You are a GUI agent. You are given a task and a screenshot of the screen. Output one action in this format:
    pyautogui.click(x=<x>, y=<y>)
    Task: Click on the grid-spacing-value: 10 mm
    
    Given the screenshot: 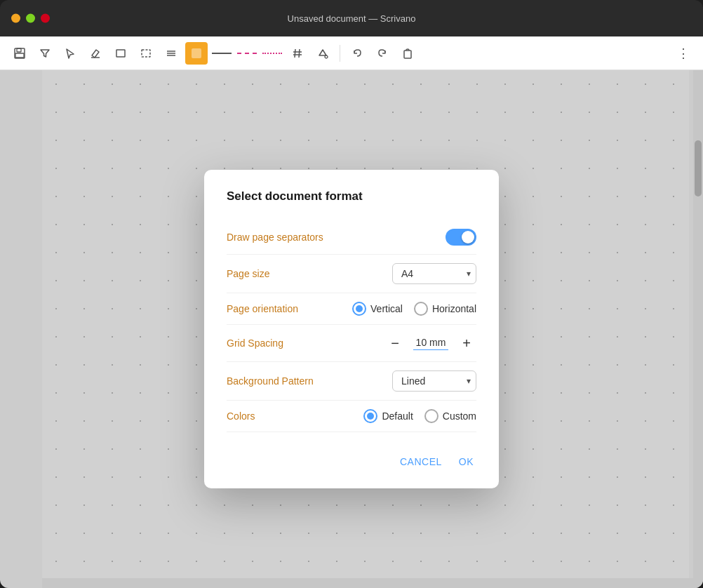 What is the action you would take?
    pyautogui.click(x=431, y=344)
    